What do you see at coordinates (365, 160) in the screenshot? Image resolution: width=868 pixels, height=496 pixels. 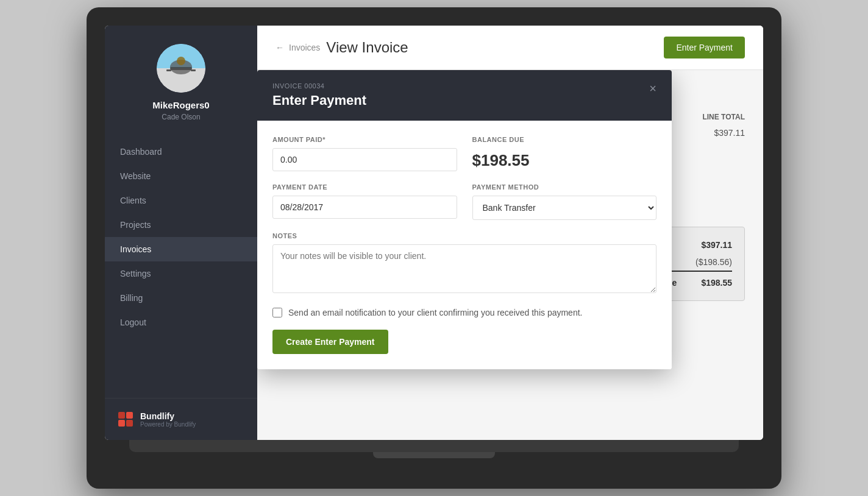 I see `amount-paid-input` at bounding box center [365, 160].